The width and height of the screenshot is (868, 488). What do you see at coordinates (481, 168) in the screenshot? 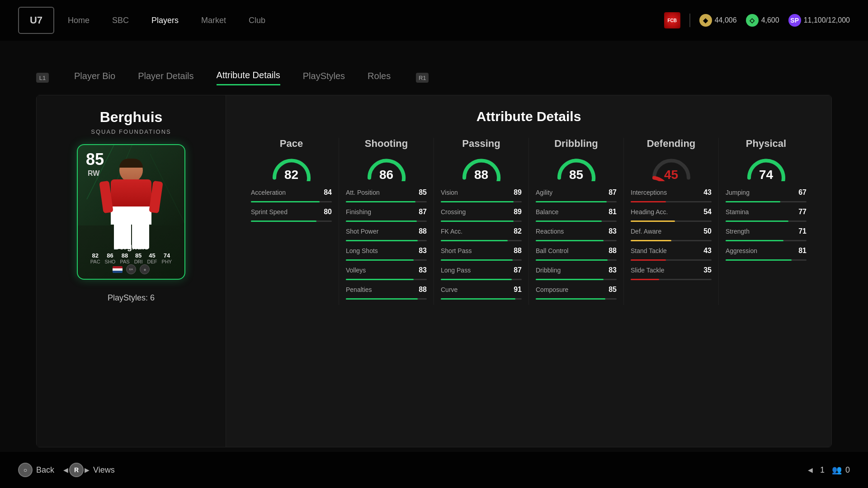
I see `gauge-passing: 88` at bounding box center [481, 168].